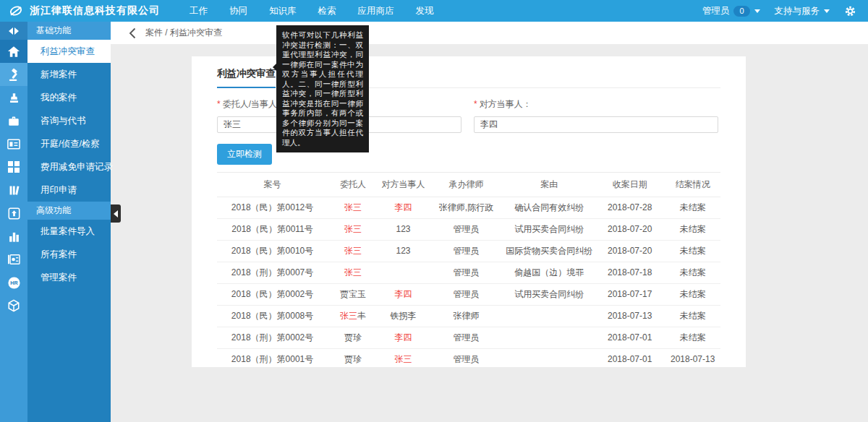 The image size is (868, 422). What do you see at coordinates (469, 229) in the screenshot?
I see `table-row: 2018（民）第0011号张三123管理员试用买卖合同纠纷2018-07-20未…` at bounding box center [469, 229].